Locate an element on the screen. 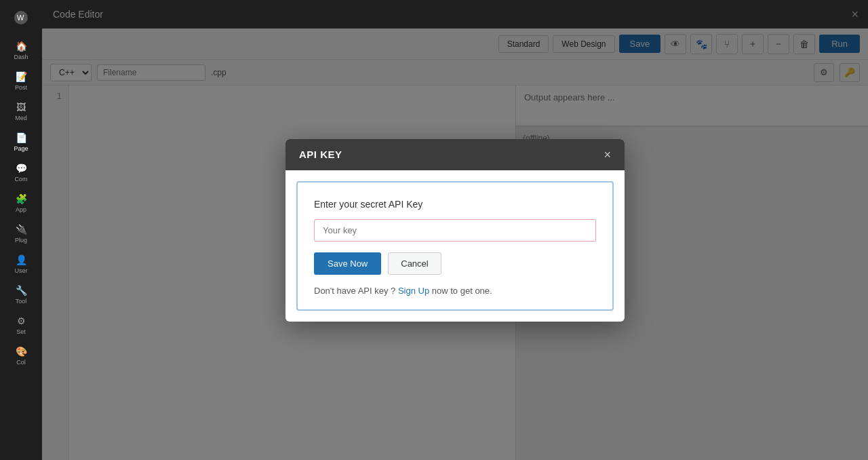  posts-icon: 📝 is located at coordinates (22, 77).